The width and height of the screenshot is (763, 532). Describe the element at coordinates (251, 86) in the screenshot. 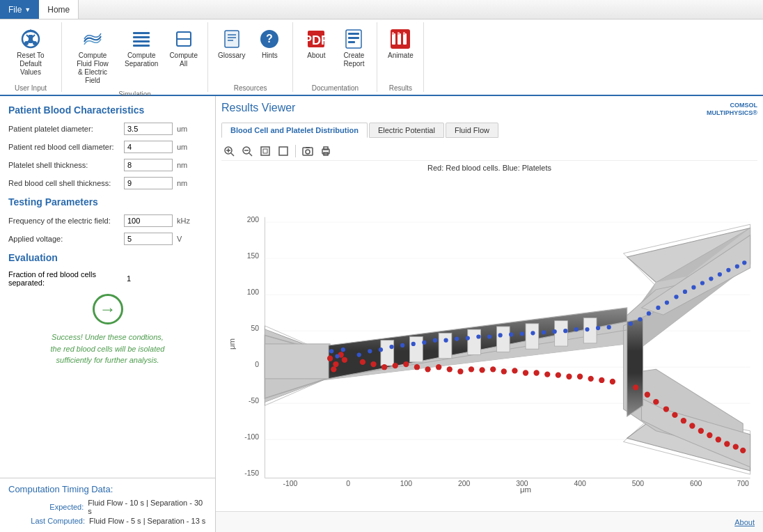

I see `resources-group-label: Resources` at that location.